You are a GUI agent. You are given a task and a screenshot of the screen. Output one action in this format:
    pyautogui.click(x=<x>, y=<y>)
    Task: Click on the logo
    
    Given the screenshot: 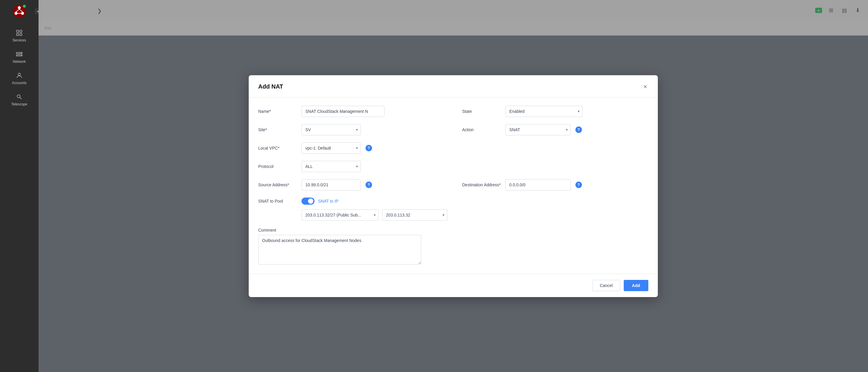 What is the action you would take?
    pyautogui.click(x=20, y=11)
    